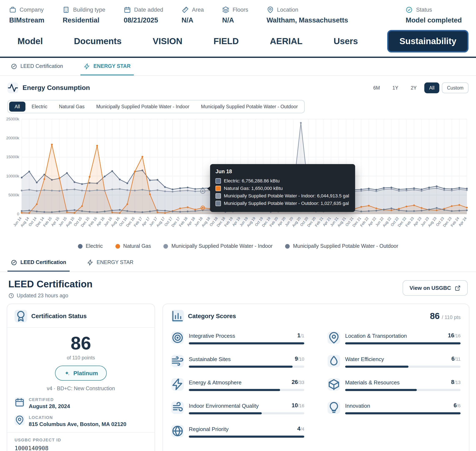  I want to click on tab-model: Model, so click(30, 41).